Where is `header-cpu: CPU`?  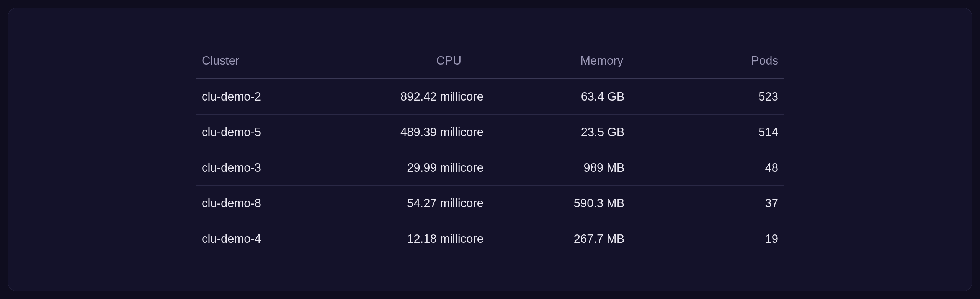 header-cpu: CPU is located at coordinates (449, 63).